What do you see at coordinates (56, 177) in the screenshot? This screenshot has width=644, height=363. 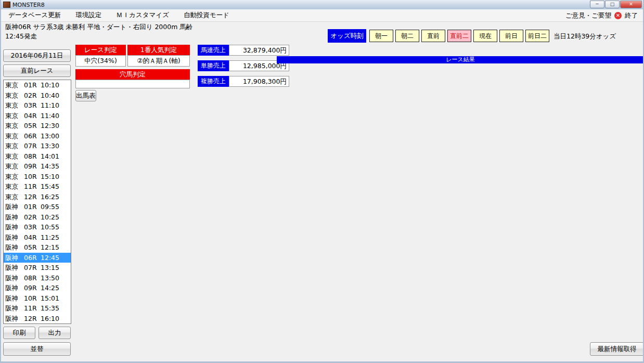 I see `race-time: 15:10` at bounding box center [56, 177].